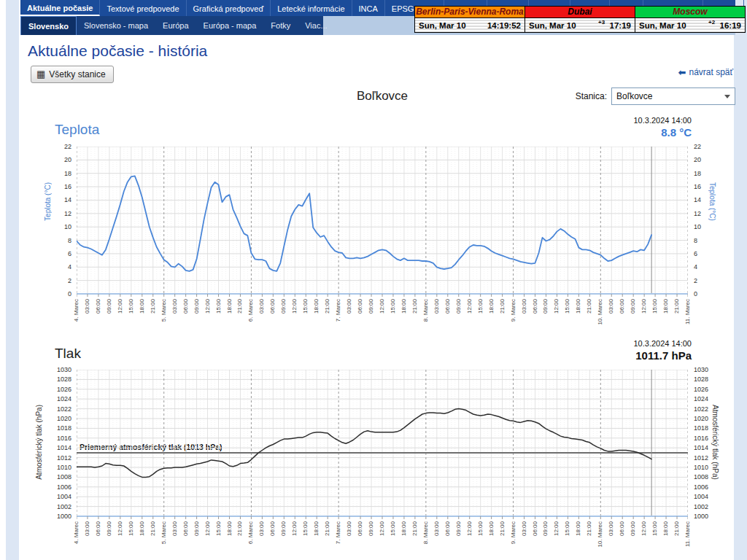 The height and width of the screenshot is (560, 747). Describe the element at coordinates (311, 8) in the screenshot. I see `nav-tab-leteck-inform-cie: Letecké informácie` at that location.